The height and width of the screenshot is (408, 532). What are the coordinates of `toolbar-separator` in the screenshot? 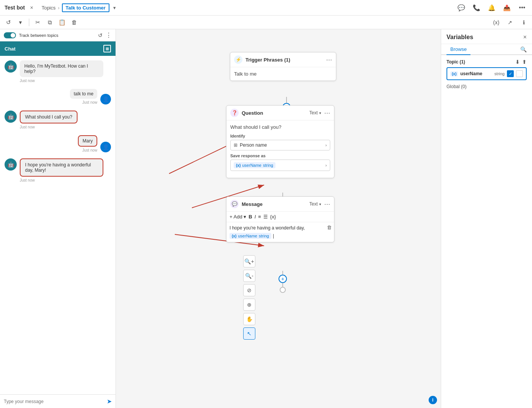 It's located at (29, 22).